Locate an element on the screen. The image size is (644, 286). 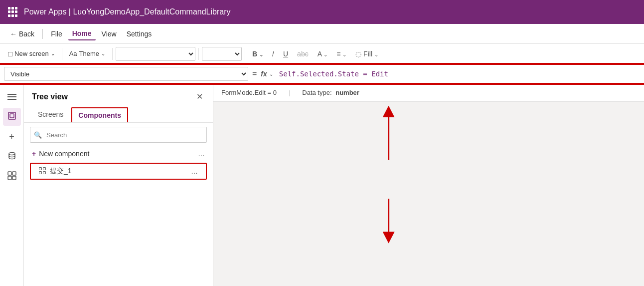
strikethrough-button: abc is located at coordinates (303, 54).